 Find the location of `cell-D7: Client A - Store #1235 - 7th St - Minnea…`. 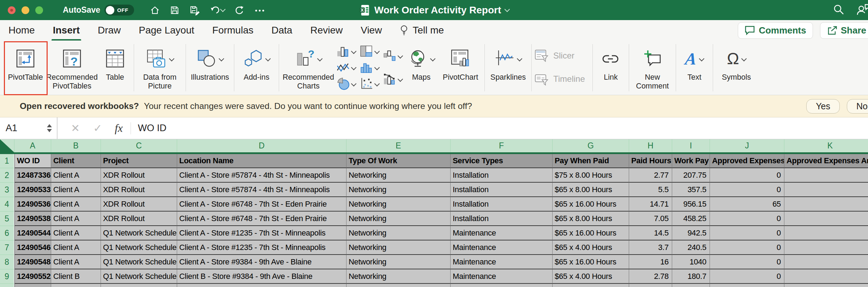

cell-D7: Client A - Store #1235 - 7th St - Minnea… is located at coordinates (262, 248).